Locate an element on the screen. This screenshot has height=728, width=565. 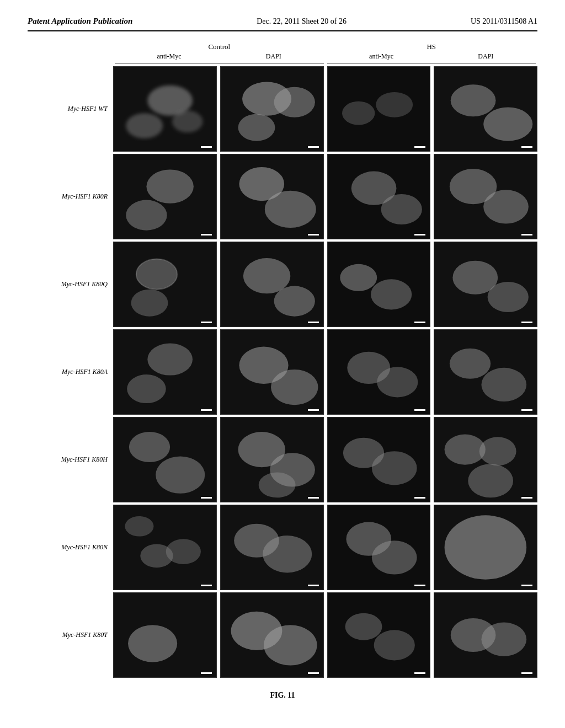
page-header: Patent Application Publication Dec. 22, … is located at coordinates (282, 24).